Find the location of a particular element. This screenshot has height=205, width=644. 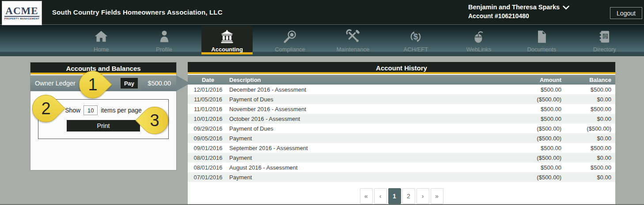

table-row: 11/01/2016 November 2016 - Assessment $5… is located at coordinates (402, 109).